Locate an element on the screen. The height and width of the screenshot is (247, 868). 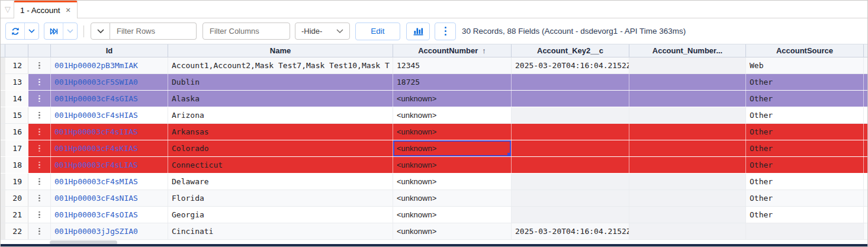
cell-name: Georgia is located at coordinates (281, 214).